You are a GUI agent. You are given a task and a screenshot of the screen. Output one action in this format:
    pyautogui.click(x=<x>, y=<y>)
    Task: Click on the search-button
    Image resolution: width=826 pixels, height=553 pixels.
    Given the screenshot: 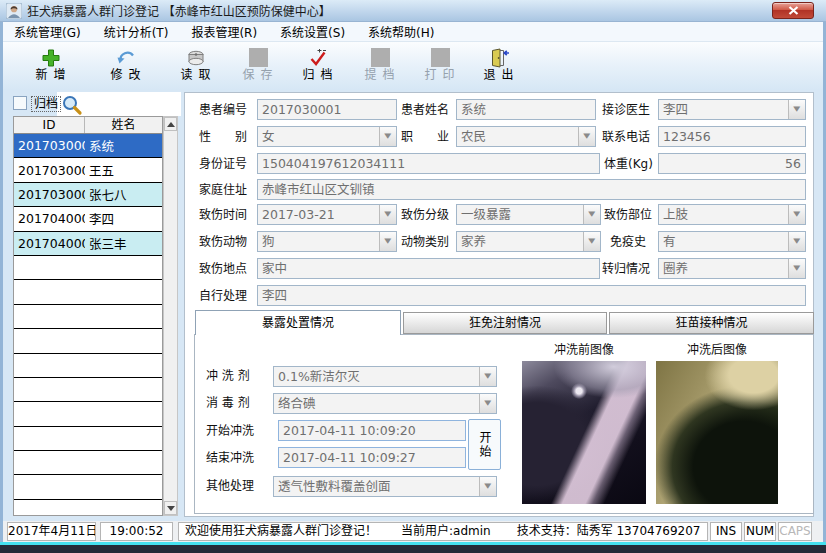 What is the action you would take?
    pyautogui.click(x=72, y=104)
    